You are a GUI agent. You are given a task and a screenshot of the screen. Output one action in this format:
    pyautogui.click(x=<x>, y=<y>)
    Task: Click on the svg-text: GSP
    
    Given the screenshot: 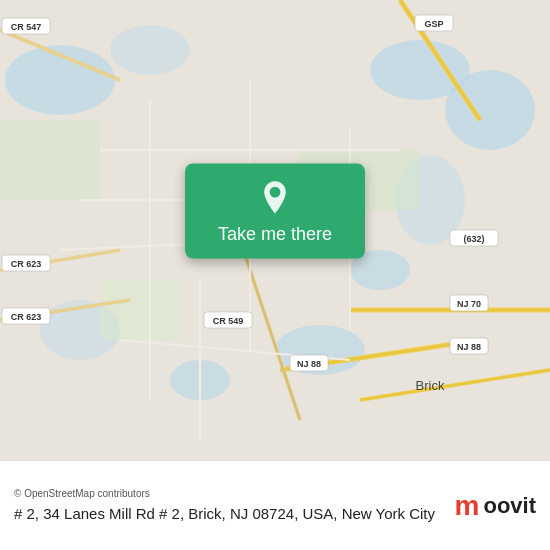 What is the action you would take?
    pyautogui.click(x=434, y=24)
    